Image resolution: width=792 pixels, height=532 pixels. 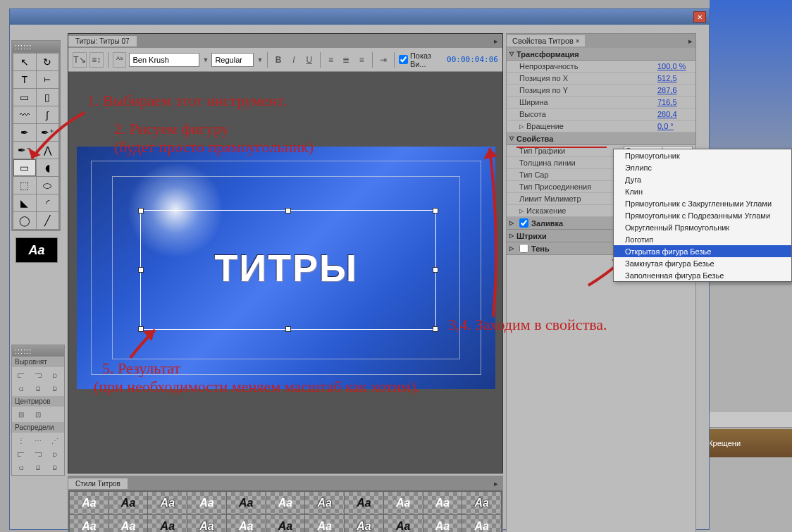 What do you see at coordinates (25, 62) in the screenshot?
I see `selection-tool: ↖` at bounding box center [25, 62].